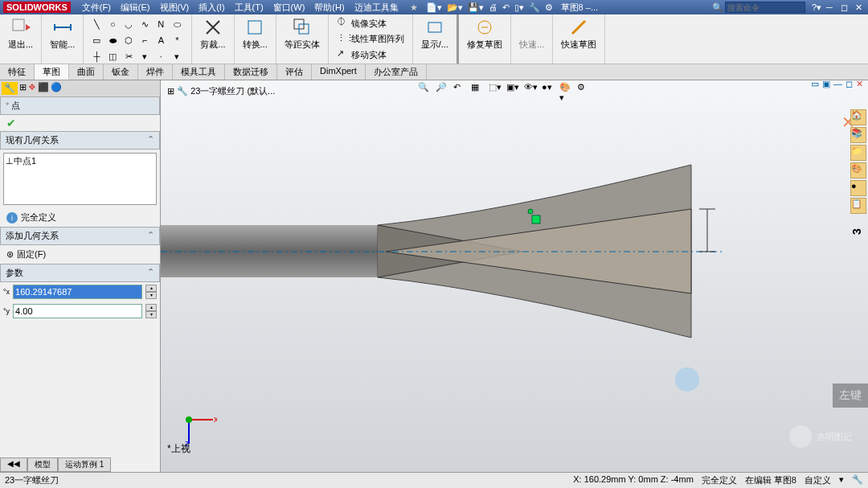  I want to click on menu-tools: 工具(T), so click(249, 8).